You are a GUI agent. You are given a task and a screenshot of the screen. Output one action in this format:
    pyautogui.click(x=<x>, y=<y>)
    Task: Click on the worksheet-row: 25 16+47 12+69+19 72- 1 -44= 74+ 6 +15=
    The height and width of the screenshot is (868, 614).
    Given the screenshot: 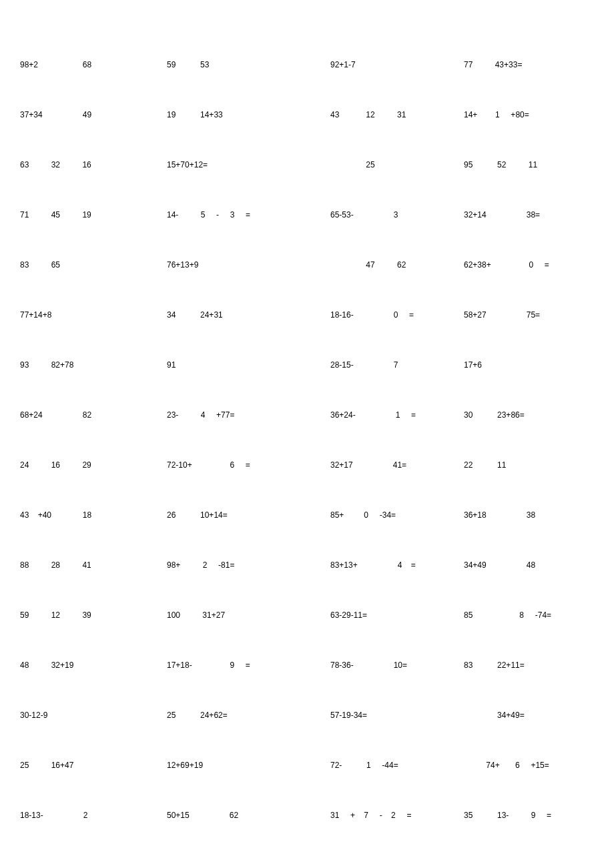 What is the action you would take?
    pyautogui.click(x=307, y=786)
    